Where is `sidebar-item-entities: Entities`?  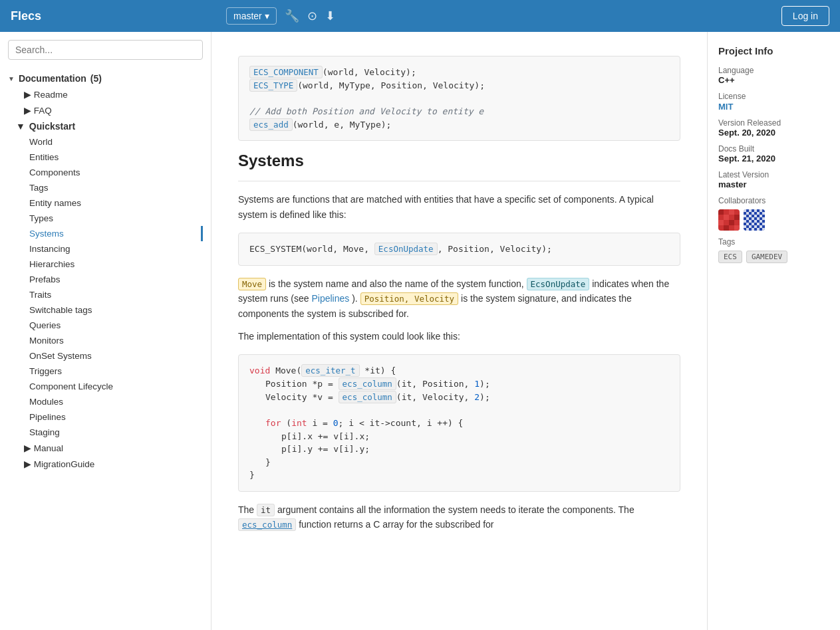 sidebar-item-entities: Entities is located at coordinates (105, 157).